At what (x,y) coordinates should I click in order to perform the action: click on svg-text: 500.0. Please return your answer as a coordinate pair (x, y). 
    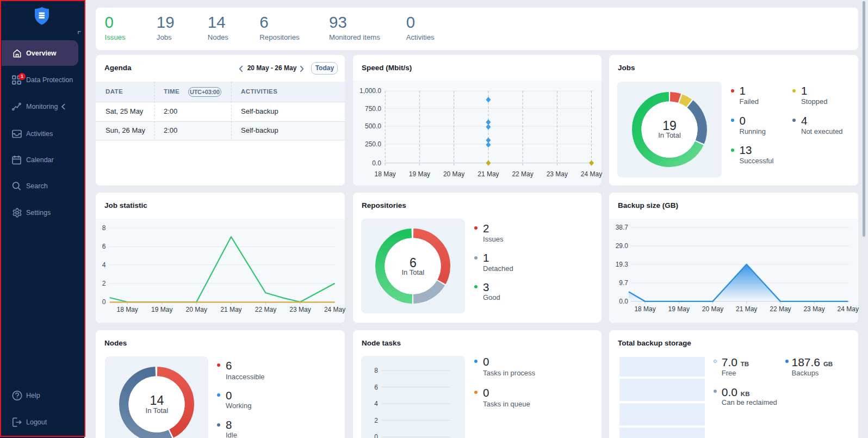
    Looking at the image, I should click on (373, 126).